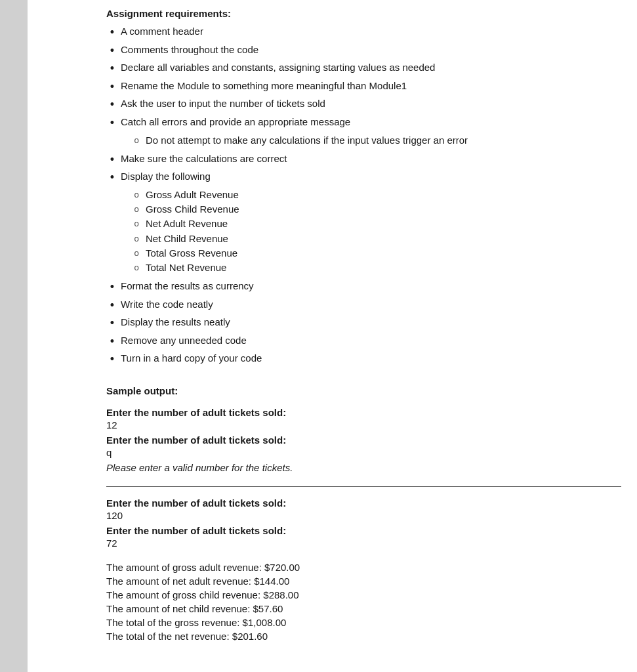  I want to click on sub-list-item-text: Gross Child Revenue, so click(193, 209).